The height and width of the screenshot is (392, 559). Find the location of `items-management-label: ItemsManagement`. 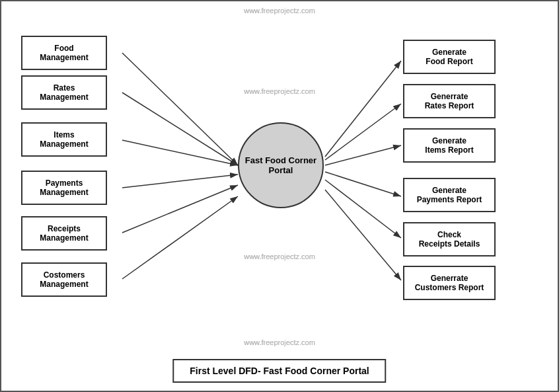

items-management-label: ItemsManagement is located at coordinates (63, 139).